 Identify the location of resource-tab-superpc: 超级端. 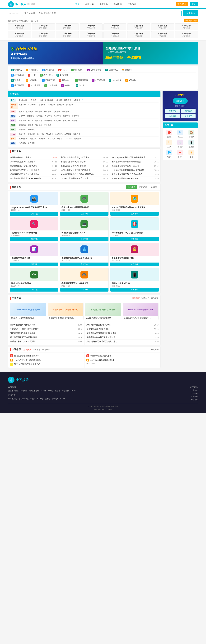
(154, 187).